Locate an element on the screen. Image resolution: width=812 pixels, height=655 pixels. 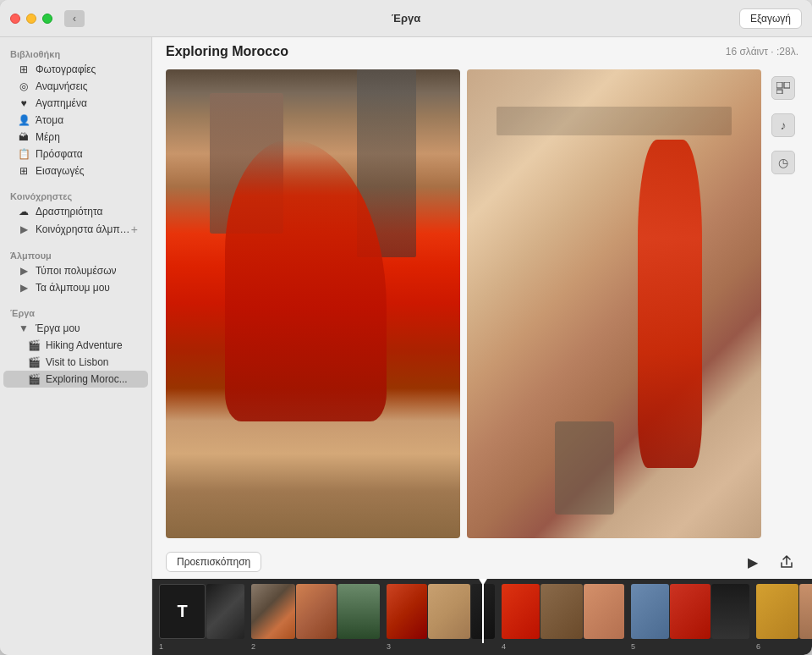
bottom-controls: Προεπισκόπηση ▶ is located at coordinates (482, 562).